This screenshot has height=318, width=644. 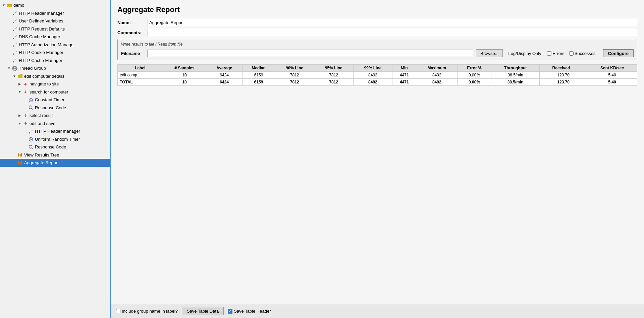 I want to click on tree-item-http-cache-manager: HTTP Cache Manager, so click(x=55, y=61).